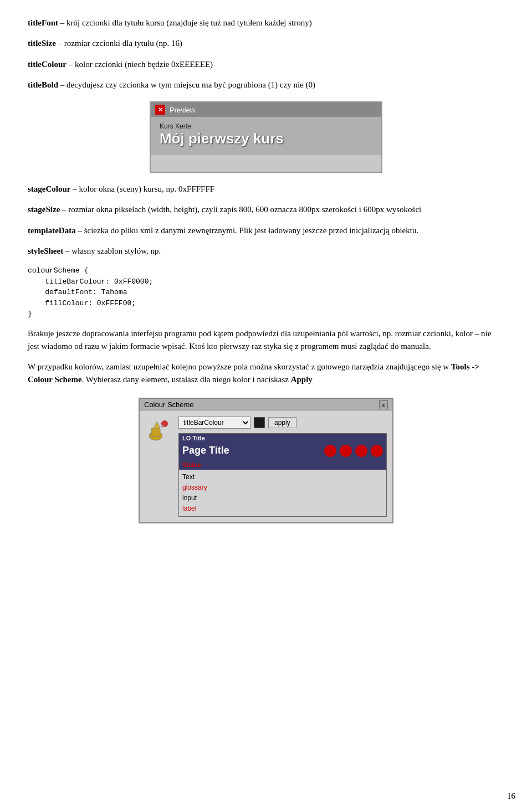 The image size is (532, 812). Describe the element at coordinates (266, 292) in the screenshot. I see `code-block: colourScheme { titleBarColour: 0xFF0000;…` at that location.